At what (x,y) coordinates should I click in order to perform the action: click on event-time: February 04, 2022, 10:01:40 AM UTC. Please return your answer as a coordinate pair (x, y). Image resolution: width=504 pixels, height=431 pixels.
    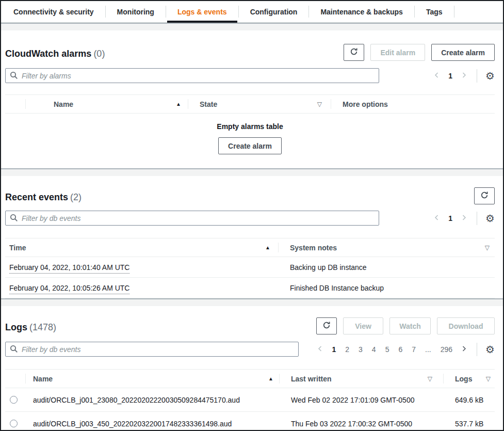
    Looking at the image, I should click on (69, 268).